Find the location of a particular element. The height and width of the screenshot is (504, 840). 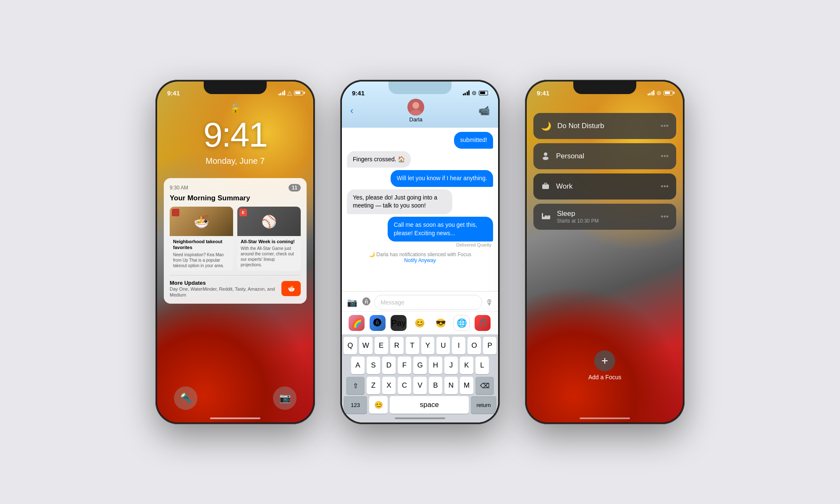

key-u: U is located at coordinates (443, 346).